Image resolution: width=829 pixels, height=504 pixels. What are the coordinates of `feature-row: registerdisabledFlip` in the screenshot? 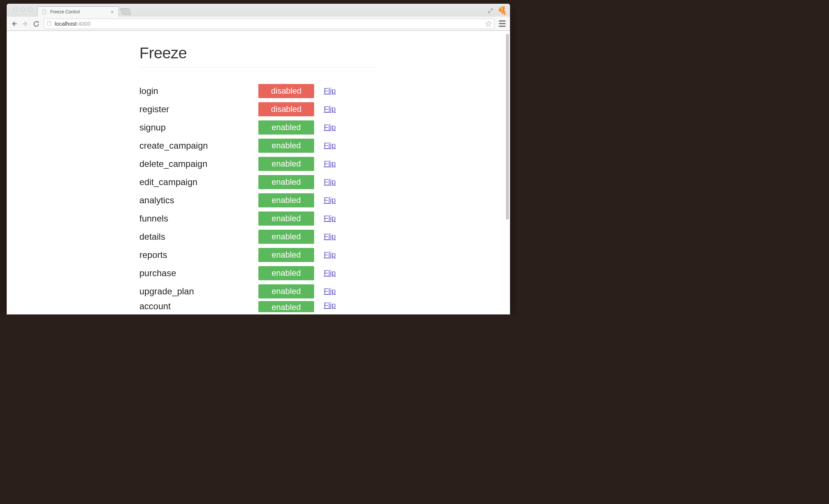 It's located at (258, 109).